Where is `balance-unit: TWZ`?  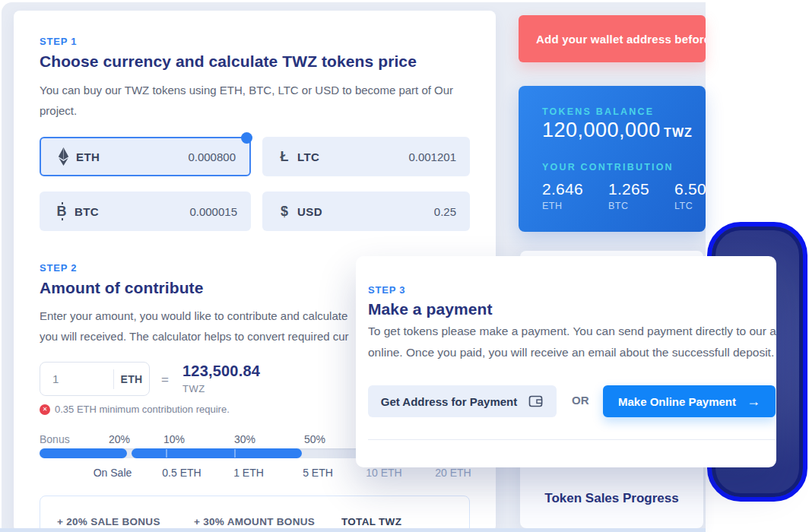 balance-unit: TWZ is located at coordinates (678, 132).